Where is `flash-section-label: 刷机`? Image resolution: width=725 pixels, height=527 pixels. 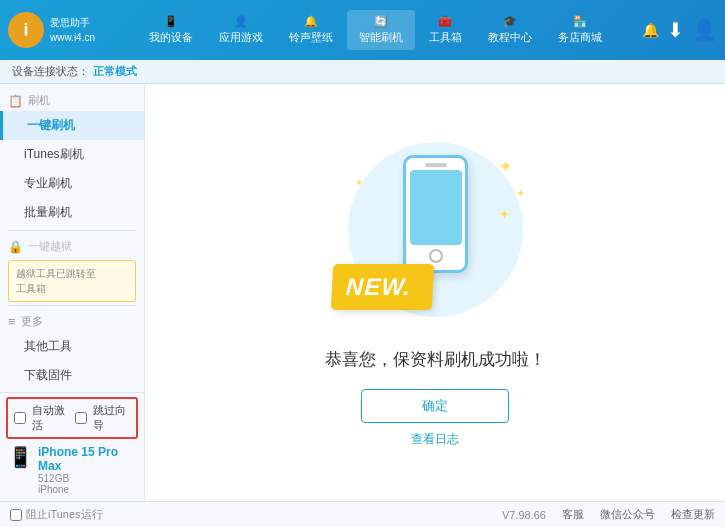 flash-section-label: 刷机 is located at coordinates (39, 100).